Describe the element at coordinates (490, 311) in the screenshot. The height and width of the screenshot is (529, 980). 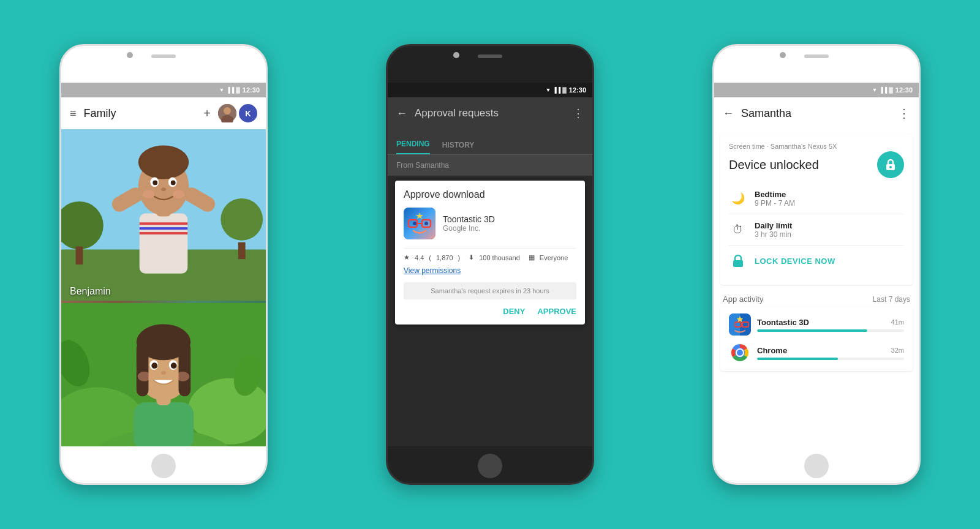
I see `approval-actions: DENY APPROVE` at that location.